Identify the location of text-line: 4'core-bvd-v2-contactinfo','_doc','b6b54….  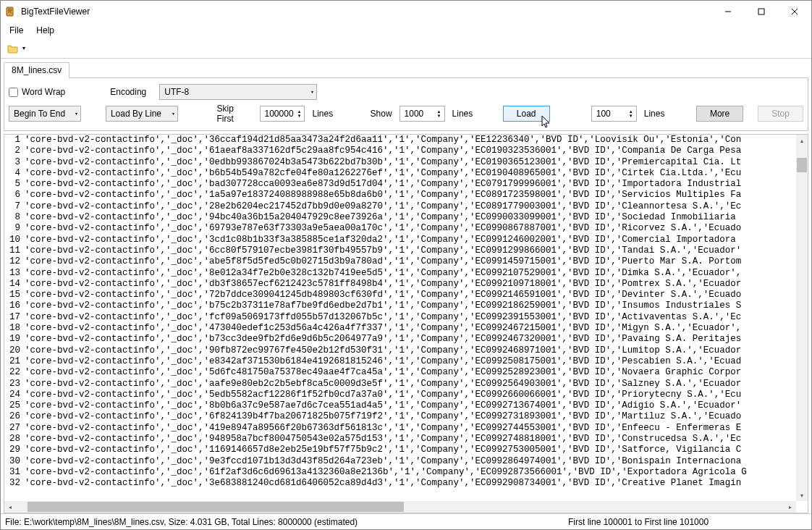
(400, 174).